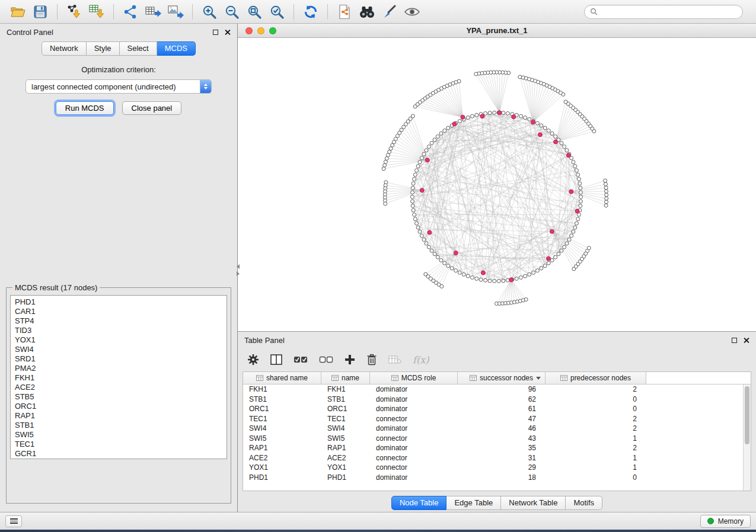 The height and width of the screenshot is (532, 756). I want to click on memory-button: Memory, so click(726, 521).